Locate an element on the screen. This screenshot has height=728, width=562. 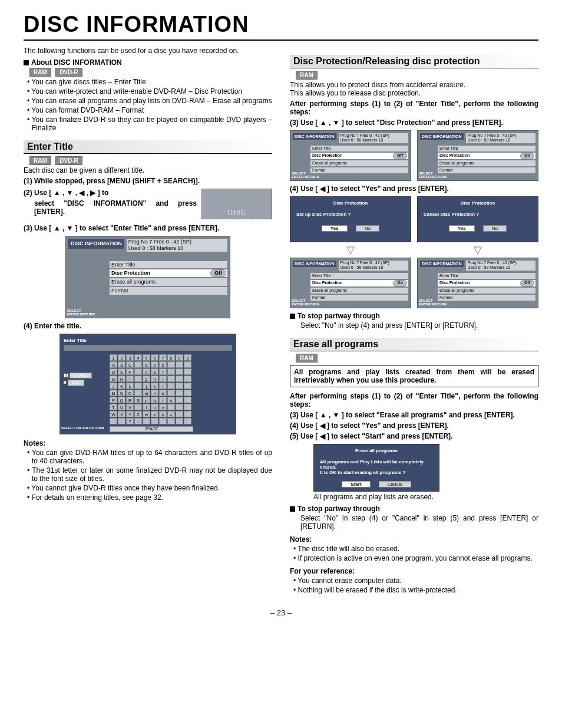
kb-key: T is located at coordinates (113, 407).